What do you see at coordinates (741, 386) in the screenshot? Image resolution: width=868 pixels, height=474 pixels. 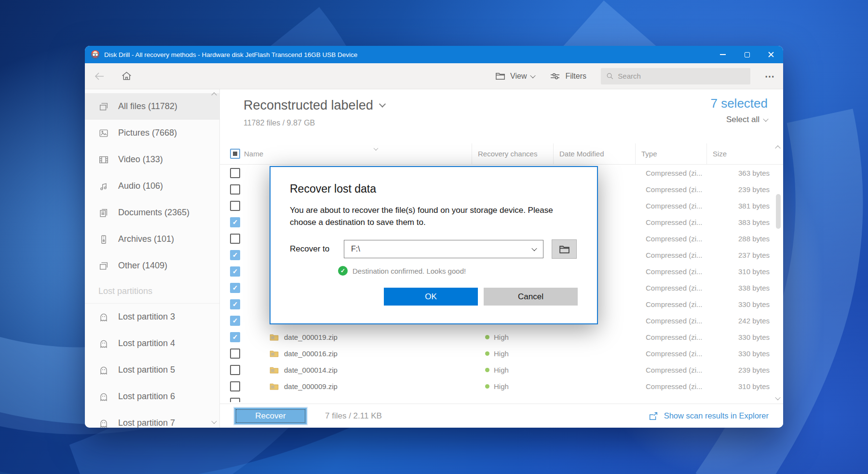 I see `file-size: 310 bytes` at bounding box center [741, 386].